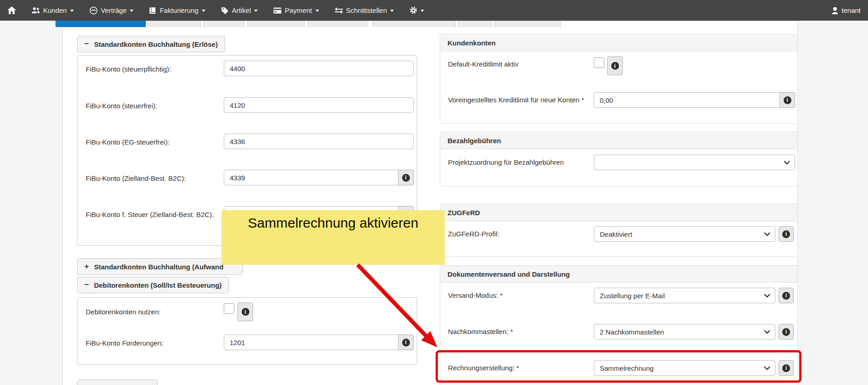 The height and width of the screenshot is (385, 868). What do you see at coordinates (333, 238) in the screenshot?
I see `annotation-callout: Sammelrechnung aktivieren` at bounding box center [333, 238].